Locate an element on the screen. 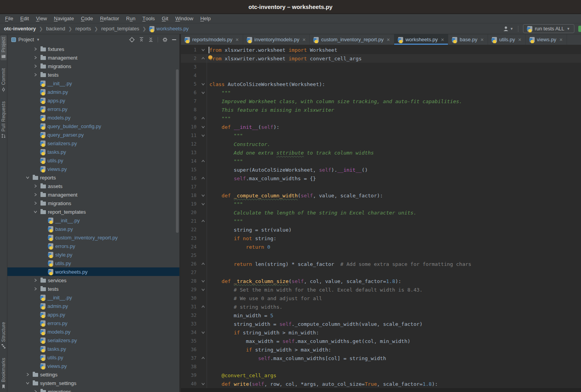  hide-panel-icon is located at coordinates (174, 40).